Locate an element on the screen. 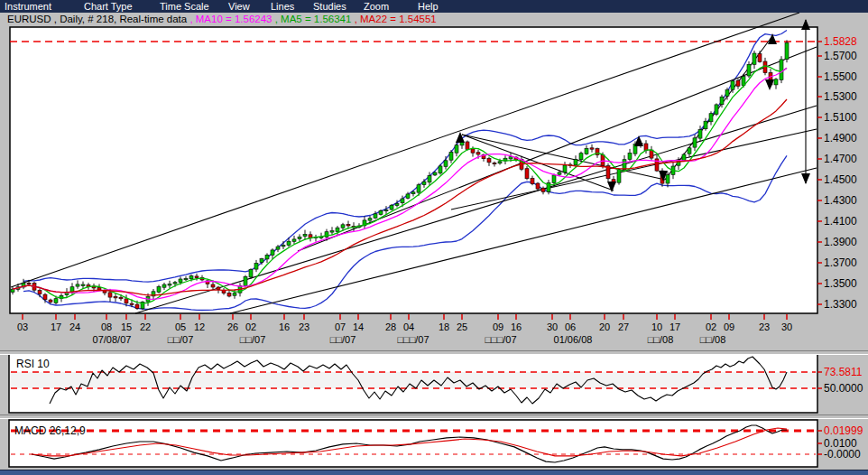 This screenshot has width=868, height=475. menu-time-scale: Time Scale is located at coordinates (184, 6).